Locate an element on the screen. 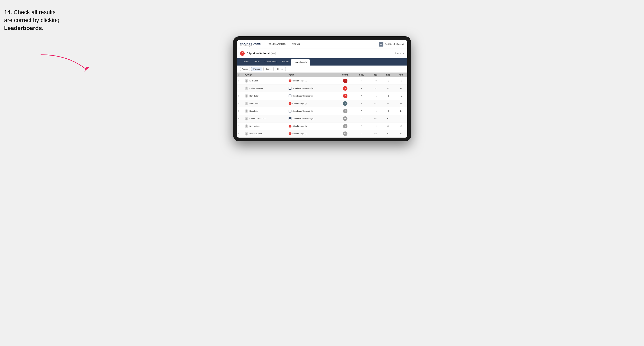 The width and height of the screenshot is (644, 346). tab-details: Details is located at coordinates (246, 62).